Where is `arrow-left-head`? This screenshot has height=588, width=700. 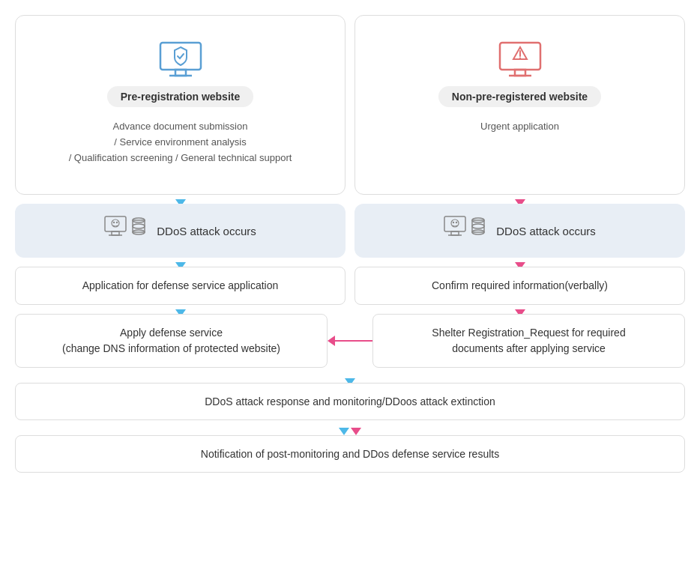 arrow-left-head is located at coordinates (331, 341).